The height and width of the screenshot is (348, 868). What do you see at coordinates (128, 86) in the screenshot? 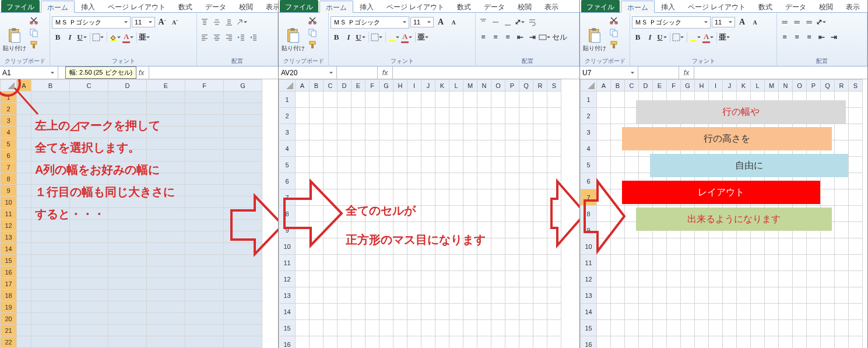
I see `column-header: D` at bounding box center [128, 86].